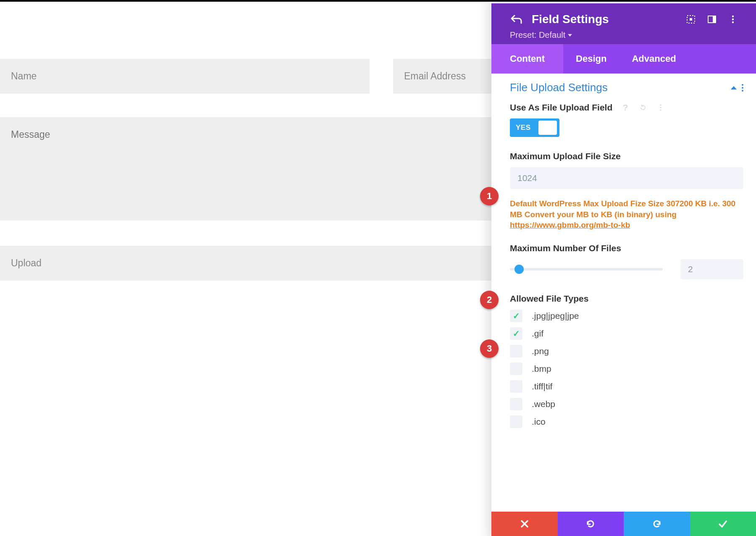 The width and height of the screenshot is (756, 536). What do you see at coordinates (624, 35) in the screenshot?
I see `preset-dropdown: Preset: Default` at bounding box center [624, 35].